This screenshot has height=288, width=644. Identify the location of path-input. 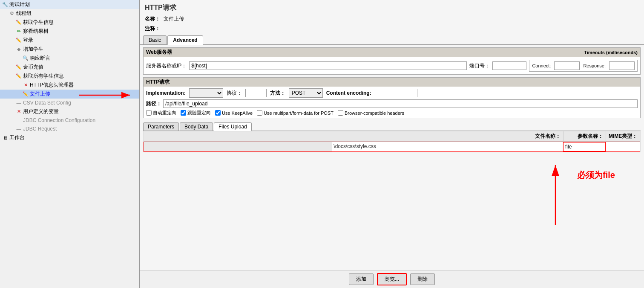
(400, 104).